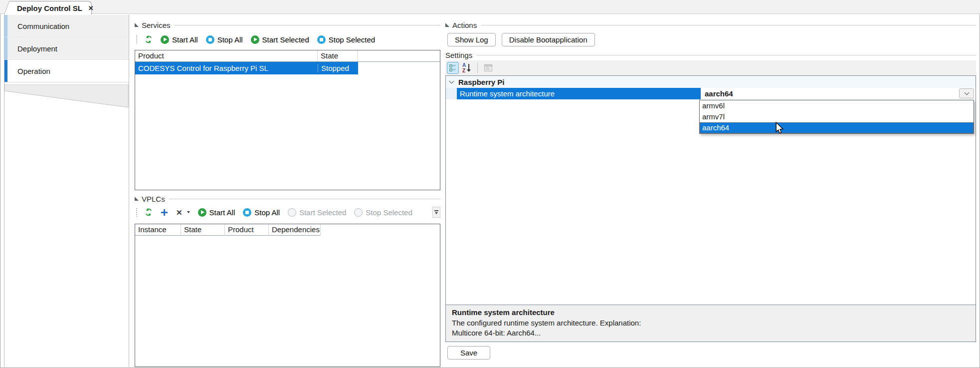 This screenshot has width=980, height=368. What do you see at coordinates (712, 353) in the screenshot?
I see `save-row: Save` at bounding box center [712, 353].